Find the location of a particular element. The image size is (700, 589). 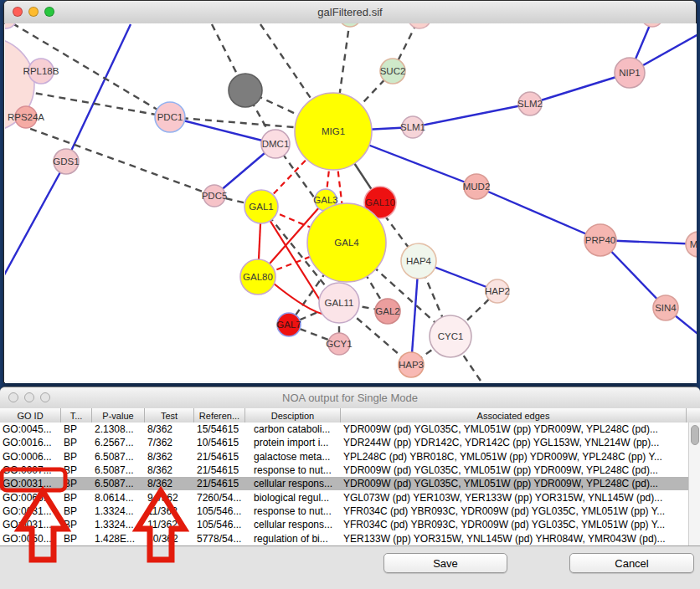

table-row-1: GO:0045...BP2.1308...8/36215/54615carbon… is located at coordinates (344, 429).